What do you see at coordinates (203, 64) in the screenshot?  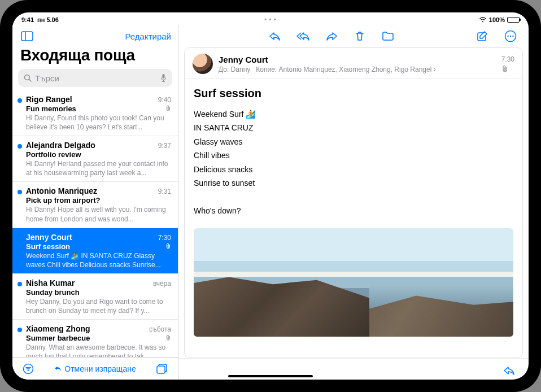 I see `sender-avatar` at bounding box center [203, 64].